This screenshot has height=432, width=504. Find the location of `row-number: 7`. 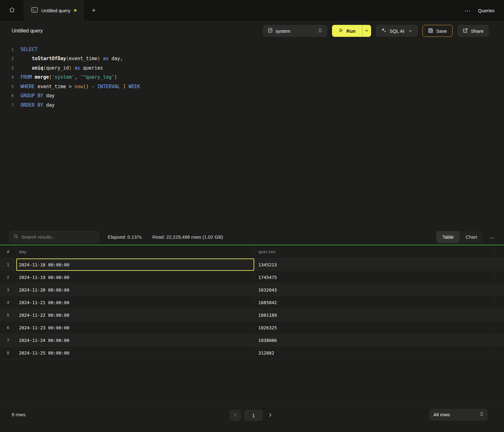

row-number: 7 is located at coordinates (8, 340).